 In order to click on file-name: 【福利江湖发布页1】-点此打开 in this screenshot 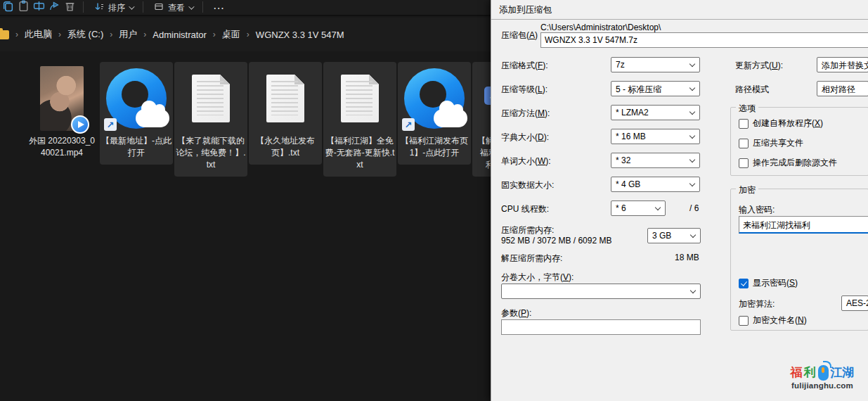, I will do `click(434, 147)`.